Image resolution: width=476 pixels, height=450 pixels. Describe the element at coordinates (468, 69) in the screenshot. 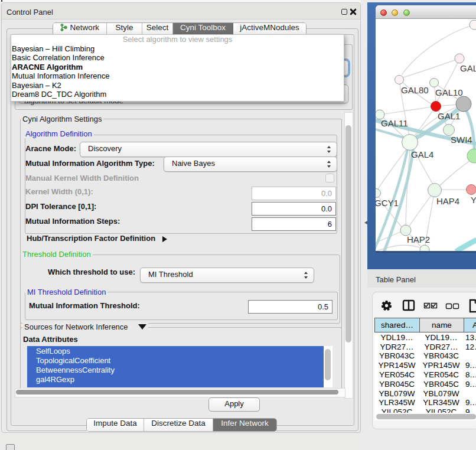

I see `svg-text: GAL` at that location.